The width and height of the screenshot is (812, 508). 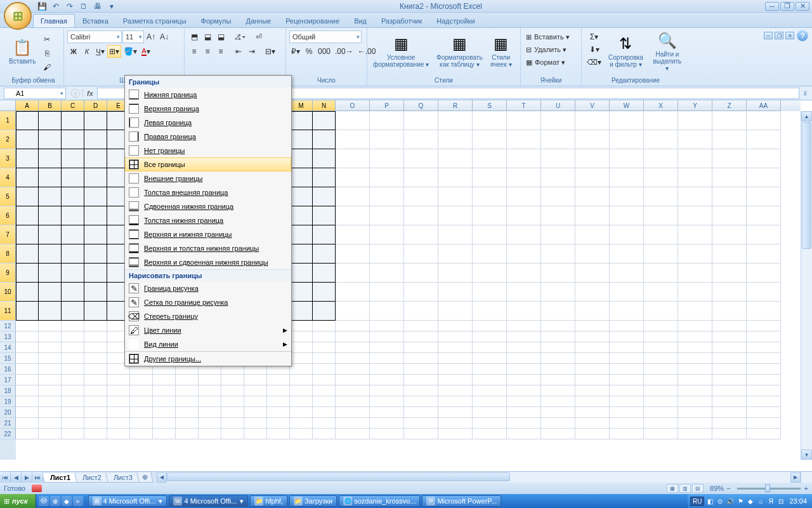 I want to click on row-header: 22, so click(x=8, y=434).